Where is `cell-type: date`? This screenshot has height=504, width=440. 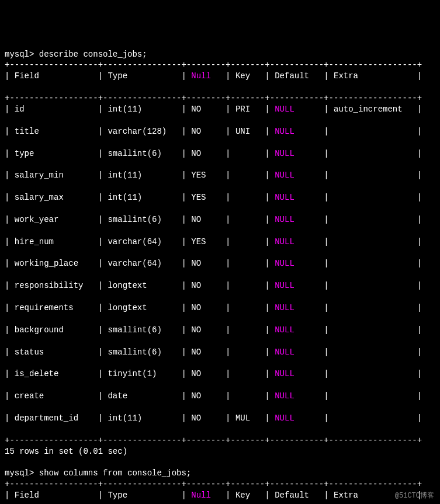 cell-type: date is located at coordinates (142, 396).